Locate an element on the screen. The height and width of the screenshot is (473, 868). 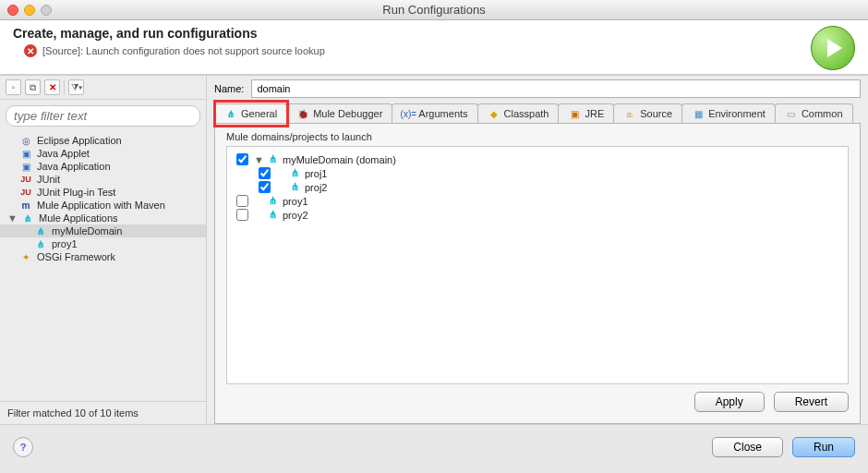
launch-item-label: proy2 is located at coordinates (295, 215).